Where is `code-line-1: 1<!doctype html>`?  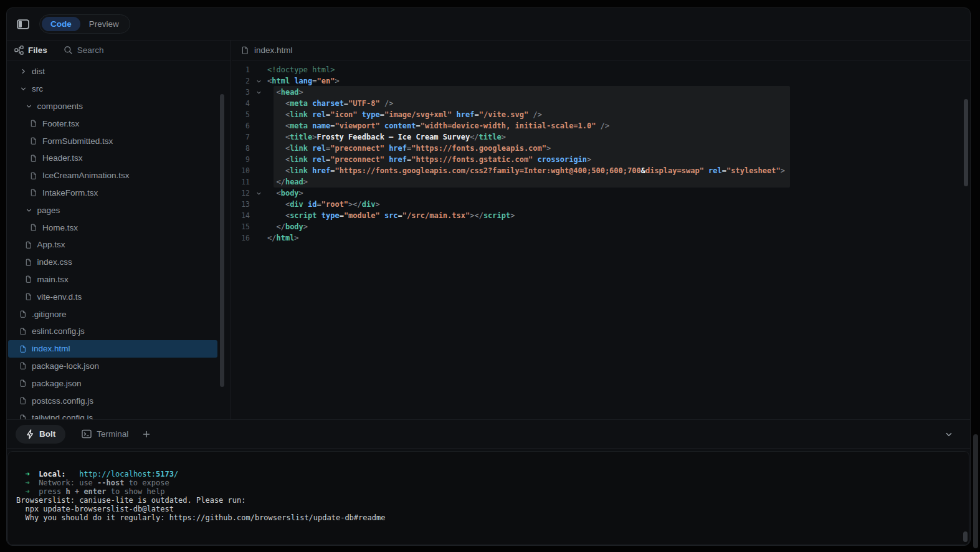 code-line-1: 1<!doctype html> is located at coordinates (601, 70).